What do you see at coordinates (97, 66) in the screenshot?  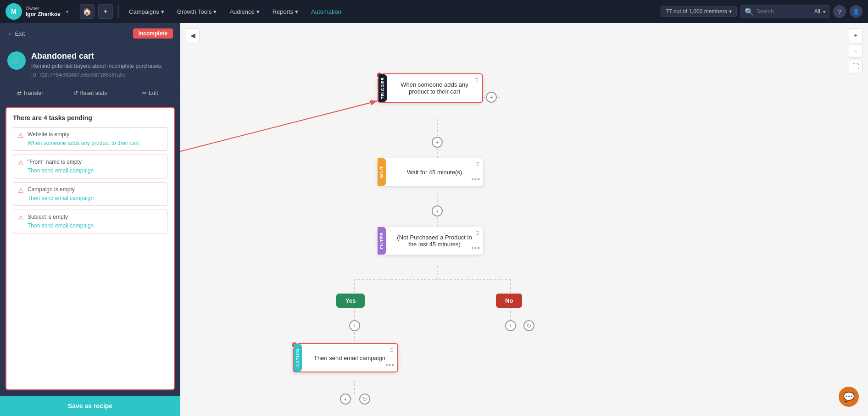 I see `automation-description: Remind potential buyers about incomplete…` at bounding box center [97, 66].